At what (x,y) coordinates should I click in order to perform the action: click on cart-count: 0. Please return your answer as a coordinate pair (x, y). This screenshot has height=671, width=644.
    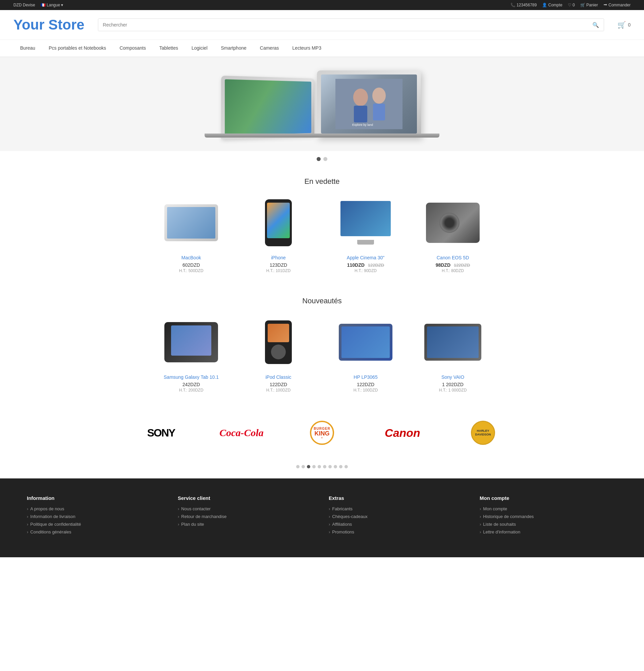
    Looking at the image, I should click on (629, 25).